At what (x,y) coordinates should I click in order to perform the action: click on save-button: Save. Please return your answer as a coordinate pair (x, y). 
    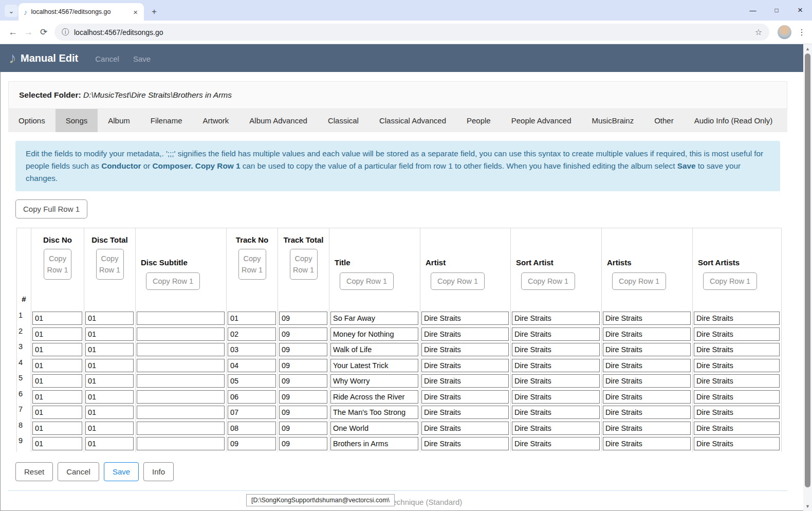
    Looking at the image, I should click on (121, 472).